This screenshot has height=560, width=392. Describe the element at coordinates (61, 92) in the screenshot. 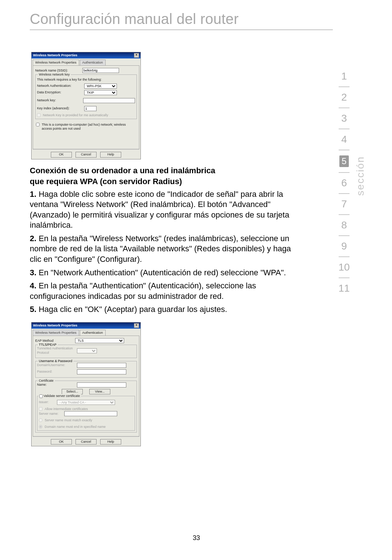

I see `enc-label: Data Encryption:` at that location.